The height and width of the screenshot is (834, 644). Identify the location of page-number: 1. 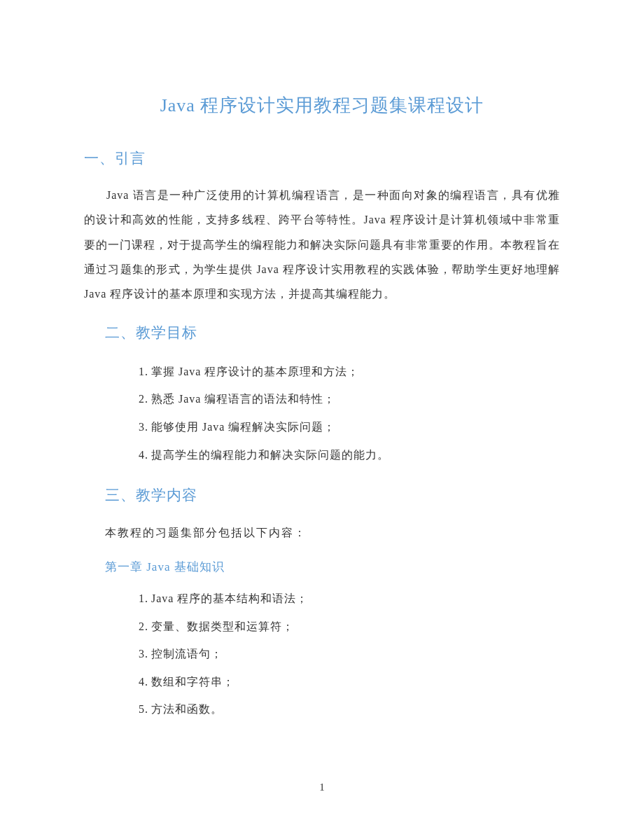
(322, 787).